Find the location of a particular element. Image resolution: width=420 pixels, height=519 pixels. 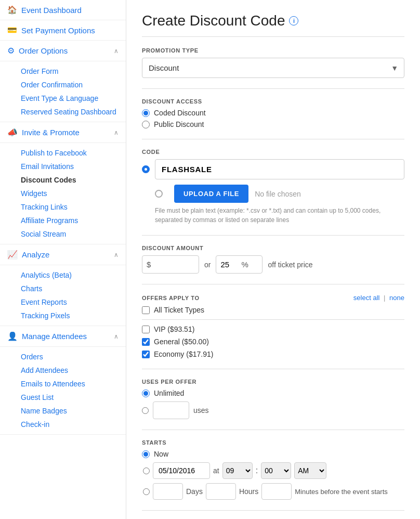

pipe: | is located at coordinates (385, 297).